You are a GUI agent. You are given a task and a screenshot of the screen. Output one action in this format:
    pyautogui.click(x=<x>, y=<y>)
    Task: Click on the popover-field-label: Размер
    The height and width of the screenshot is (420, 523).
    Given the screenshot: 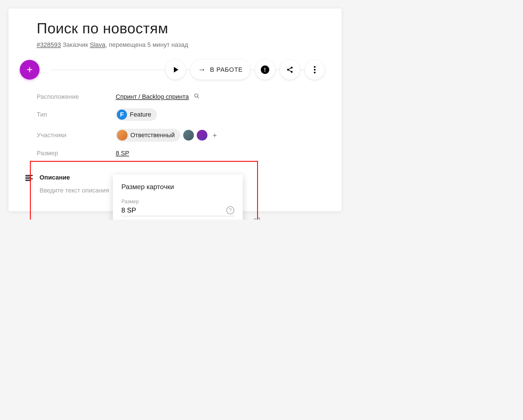 What is the action you would take?
    pyautogui.click(x=178, y=202)
    